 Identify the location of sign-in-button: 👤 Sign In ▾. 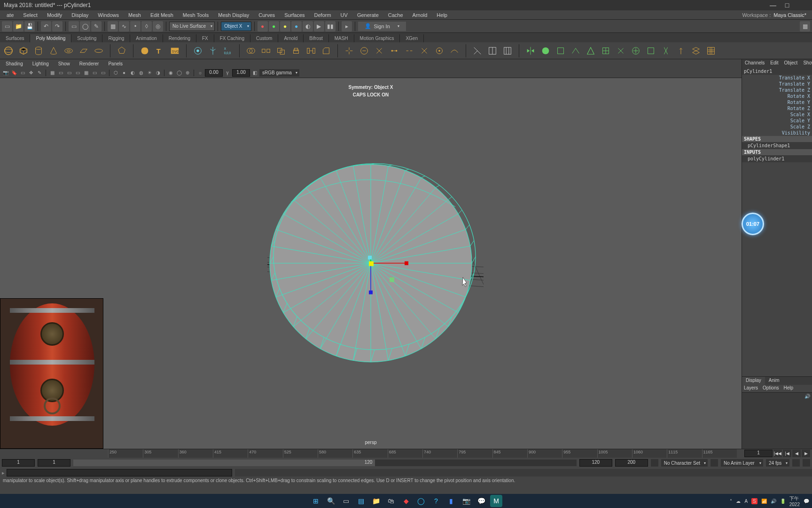
(382, 26).